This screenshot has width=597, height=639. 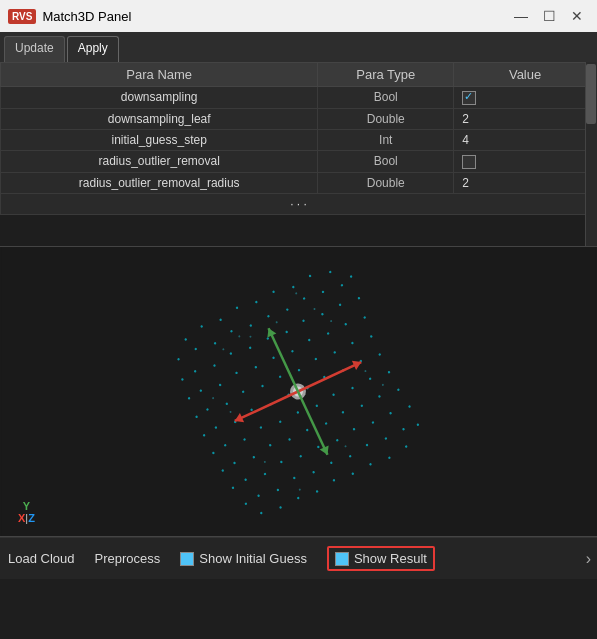 I want to click on minimize-button: —, so click(x=521, y=16).